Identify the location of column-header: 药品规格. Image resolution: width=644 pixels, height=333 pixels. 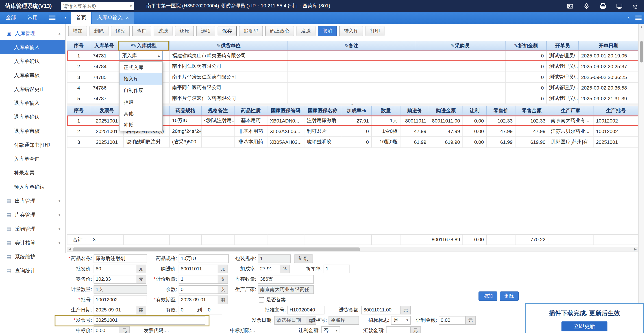
(186, 111).